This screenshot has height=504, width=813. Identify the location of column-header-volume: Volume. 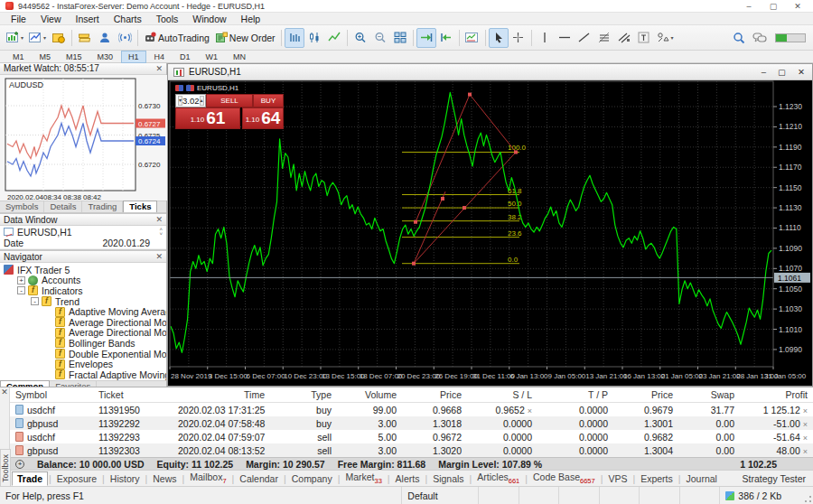
(369, 395).